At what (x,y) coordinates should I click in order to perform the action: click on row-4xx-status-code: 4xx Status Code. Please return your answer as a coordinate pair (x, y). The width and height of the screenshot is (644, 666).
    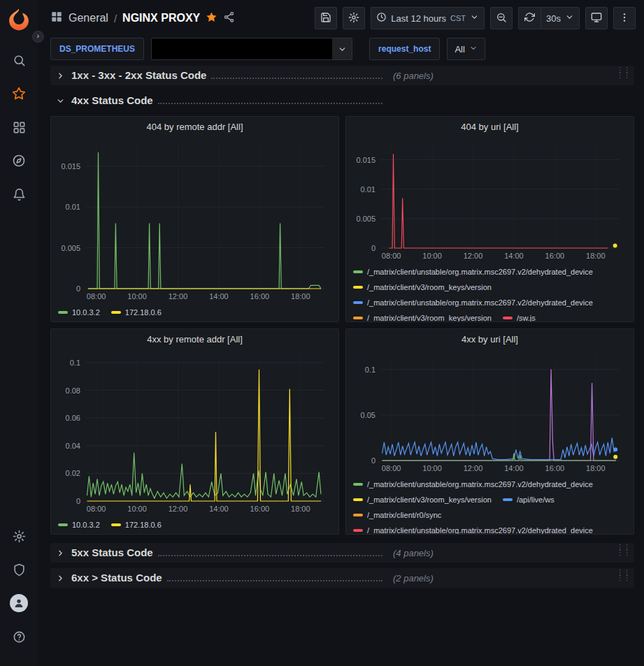
    Looking at the image, I should click on (343, 101).